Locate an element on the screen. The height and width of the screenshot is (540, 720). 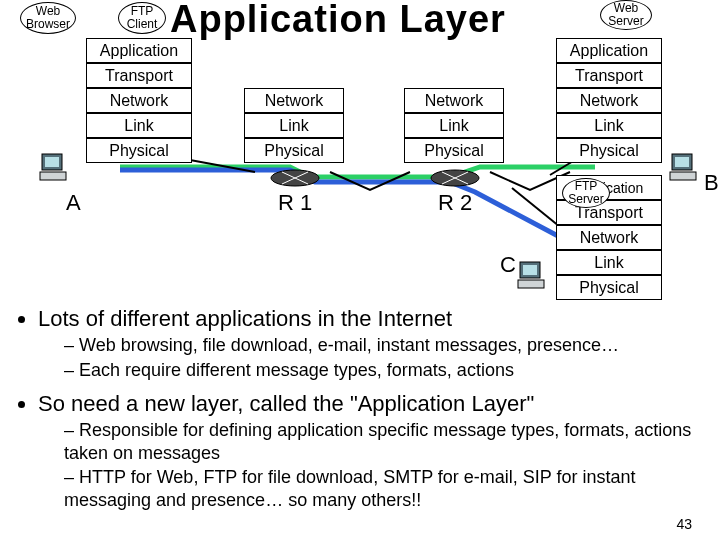
slide-number: 43 is located at coordinates (684, 524).